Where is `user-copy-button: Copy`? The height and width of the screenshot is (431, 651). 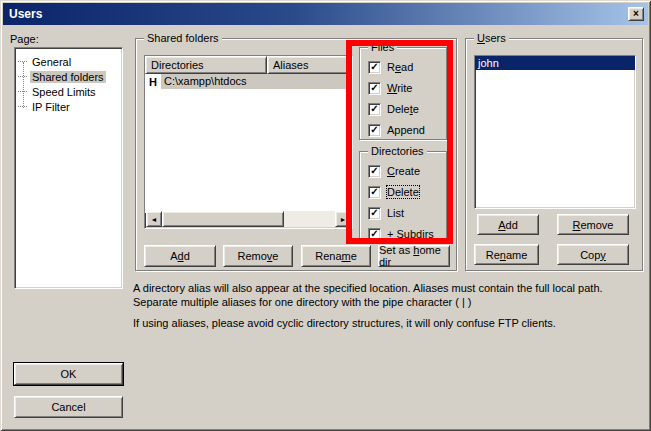
user-copy-button: Copy is located at coordinates (593, 254).